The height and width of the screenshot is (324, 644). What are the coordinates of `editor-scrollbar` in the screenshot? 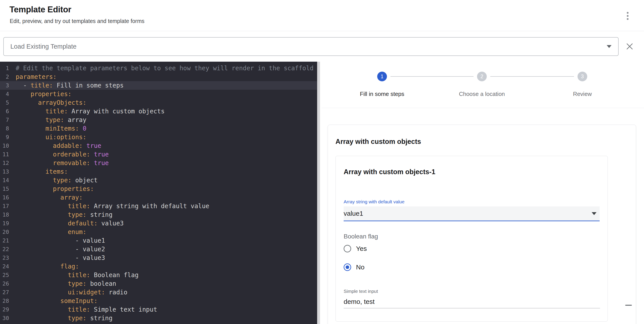 It's located at (318, 193).